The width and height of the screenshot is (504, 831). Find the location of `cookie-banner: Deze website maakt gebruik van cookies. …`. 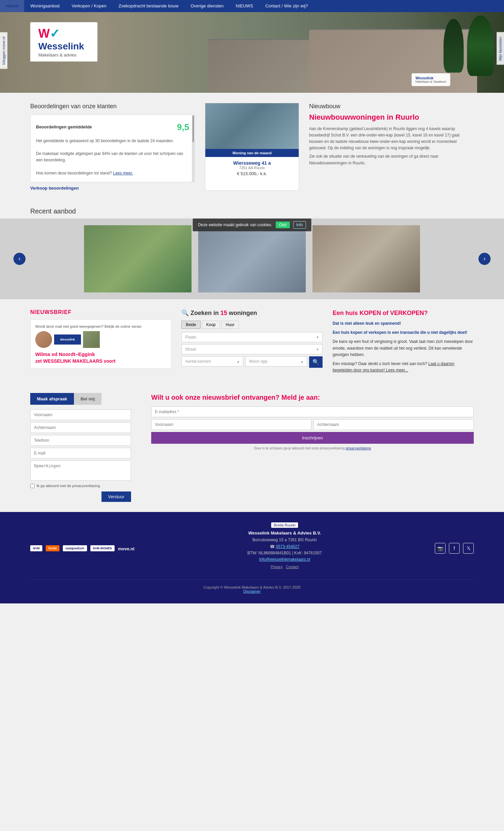

cookie-banner: Deze website maakt gebruik van cookies. … is located at coordinates (252, 225).